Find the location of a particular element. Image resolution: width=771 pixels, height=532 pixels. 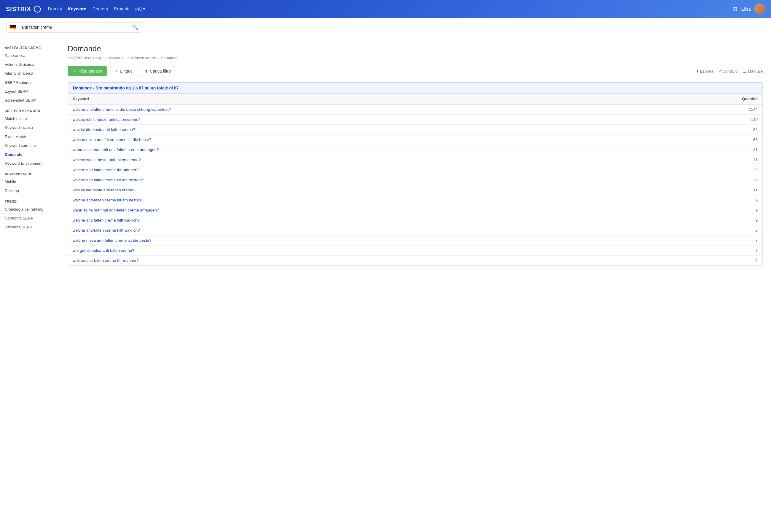

table-row: wann sollte man mit anti-falten creme an… is located at coordinates (415, 210).